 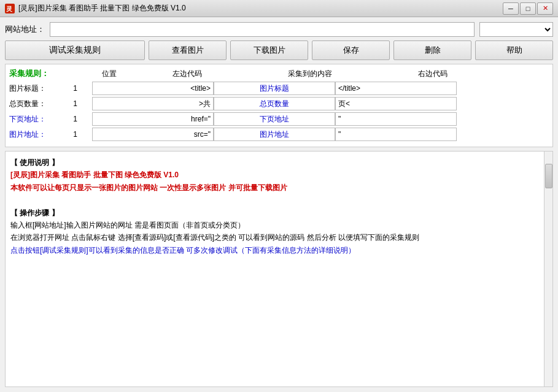 What do you see at coordinates (34, 88) in the screenshot?
I see `rule-name-0: 图片标题：` at bounding box center [34, 88].